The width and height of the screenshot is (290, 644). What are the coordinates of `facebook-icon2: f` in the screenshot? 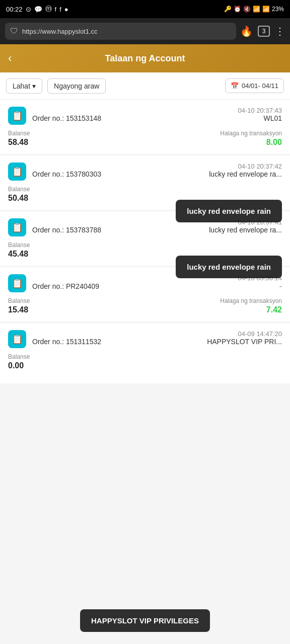 It's located at (60, 9).